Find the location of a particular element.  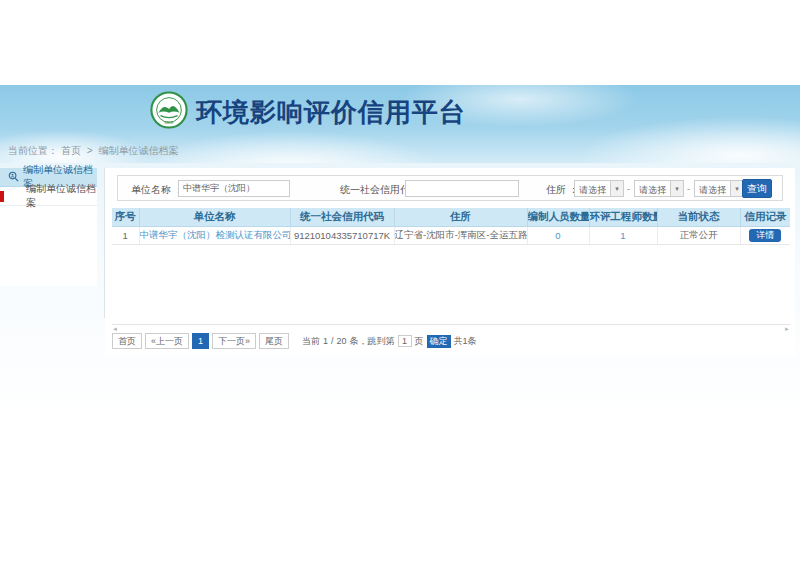

col-staff-count: 编制人员数量 is located at coordinates (558, 217).